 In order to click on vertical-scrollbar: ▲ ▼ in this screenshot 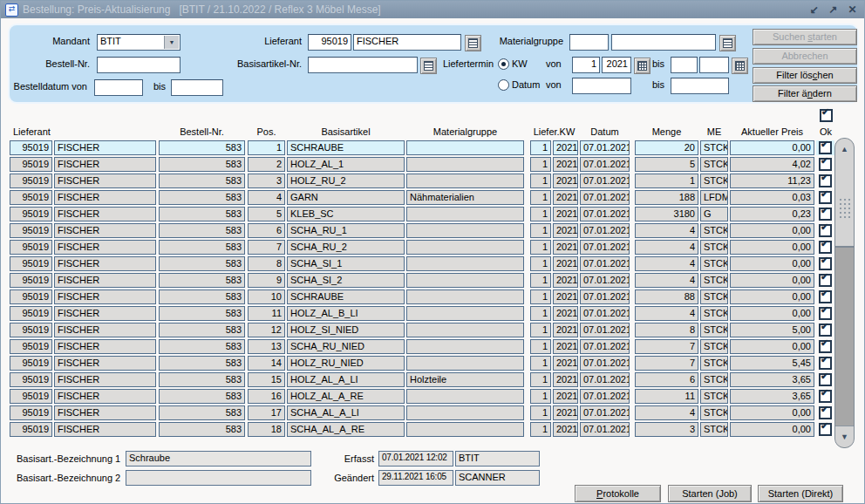, I will do `click(844, 293)`.